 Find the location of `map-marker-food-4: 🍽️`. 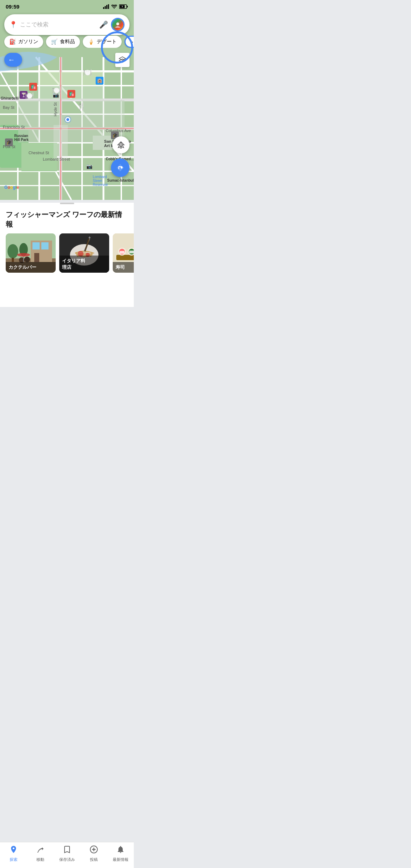

map-marker-food-4: 🍽️ is located at coordinates (29, 96).